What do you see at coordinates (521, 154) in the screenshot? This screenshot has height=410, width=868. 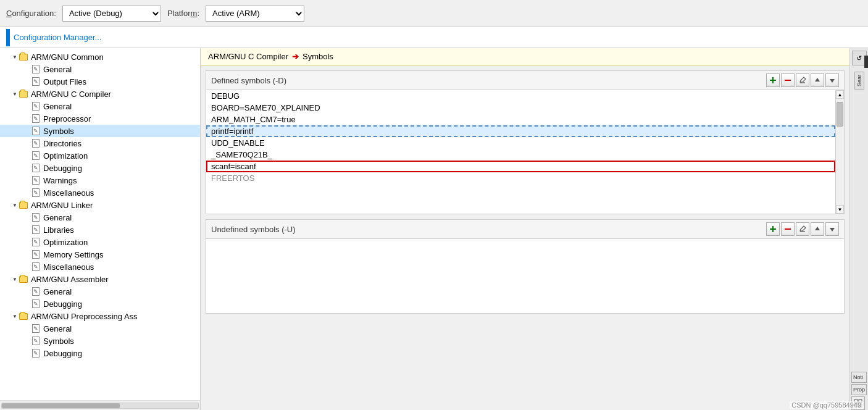 I see `list-item: _SAME70Q21B_` at bounding box center [521, 154].